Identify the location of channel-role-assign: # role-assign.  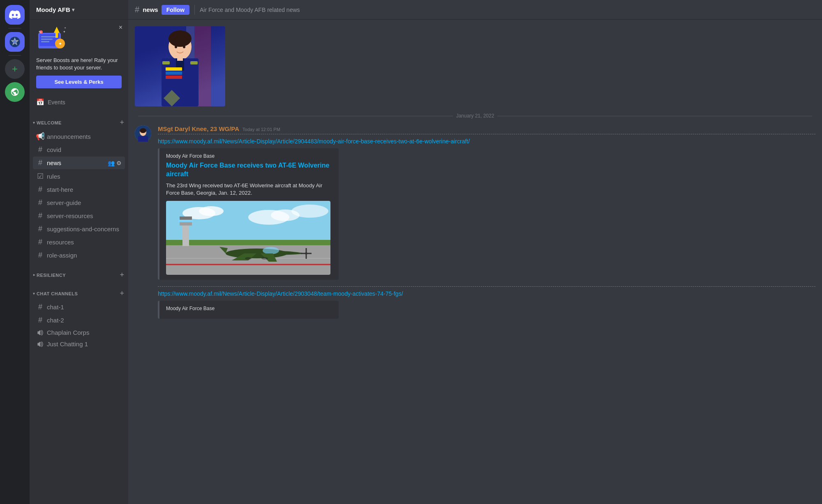
(79, 255).